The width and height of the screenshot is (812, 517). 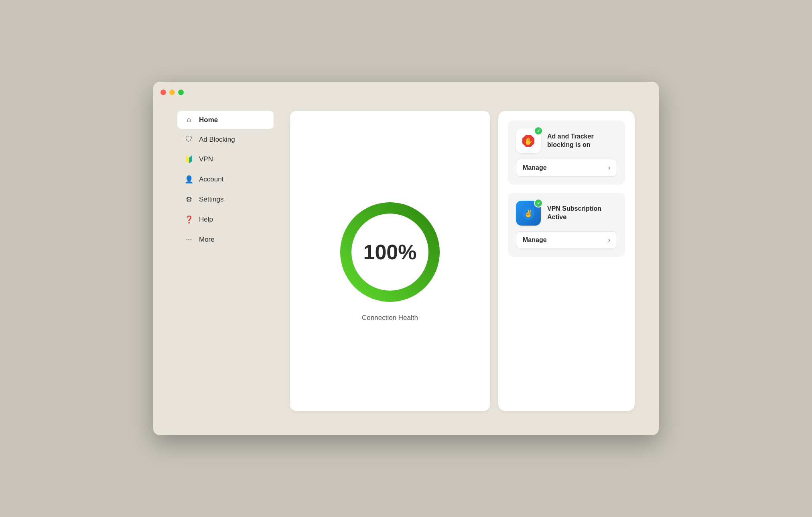 I want to click on sidebar-item-ad-blocking-label: Ad Blocking, so click(x=217, y=140).